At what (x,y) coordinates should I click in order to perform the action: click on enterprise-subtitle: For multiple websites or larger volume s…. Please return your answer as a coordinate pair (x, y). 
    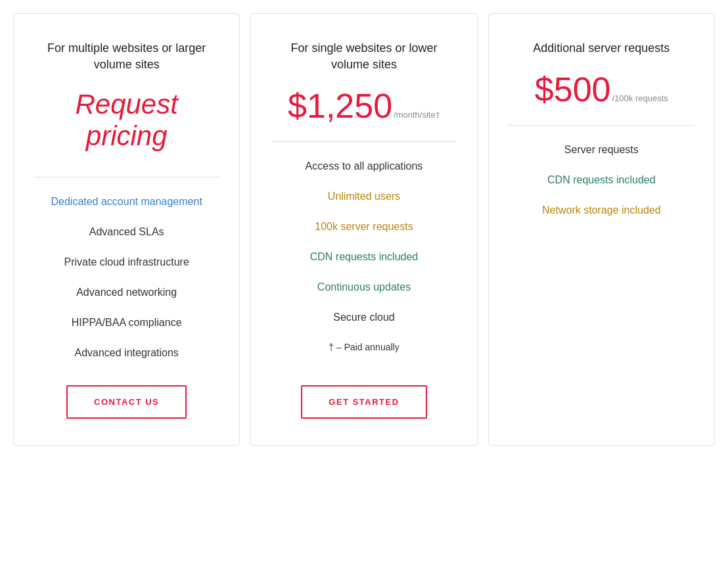
    Looking at the image, I should click on (126, 57).